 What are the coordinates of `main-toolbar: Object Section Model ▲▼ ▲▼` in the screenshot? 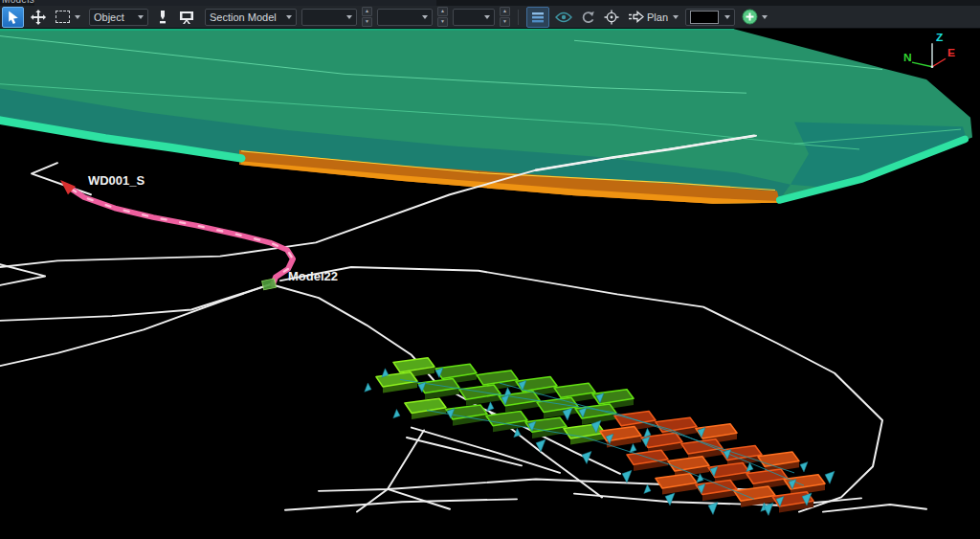 It's located at (490, 17).